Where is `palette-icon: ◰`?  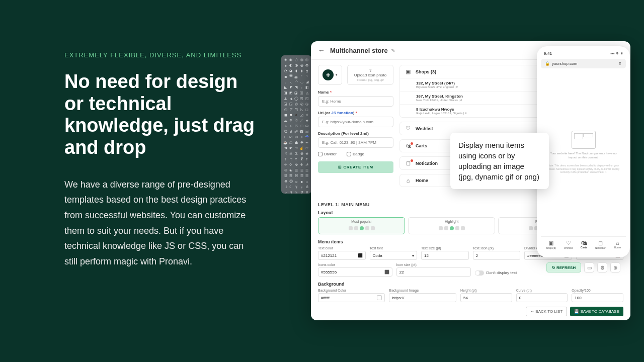
palette-icon: ◰ is located at coordinates (302, 99).